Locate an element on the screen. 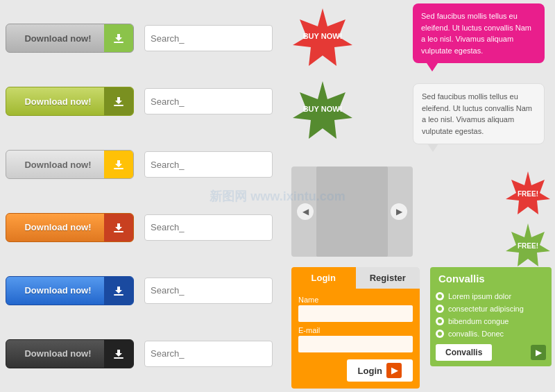  convallis-item-1-text: Lorem ipsum dolor is located at coordinates (480, 296).